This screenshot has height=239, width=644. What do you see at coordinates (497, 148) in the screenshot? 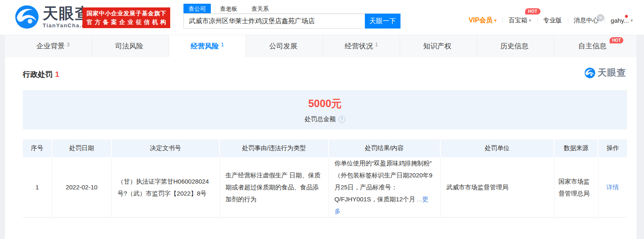
I see `column-header-unit: 处罚单位` at bounding box center [497, 148].